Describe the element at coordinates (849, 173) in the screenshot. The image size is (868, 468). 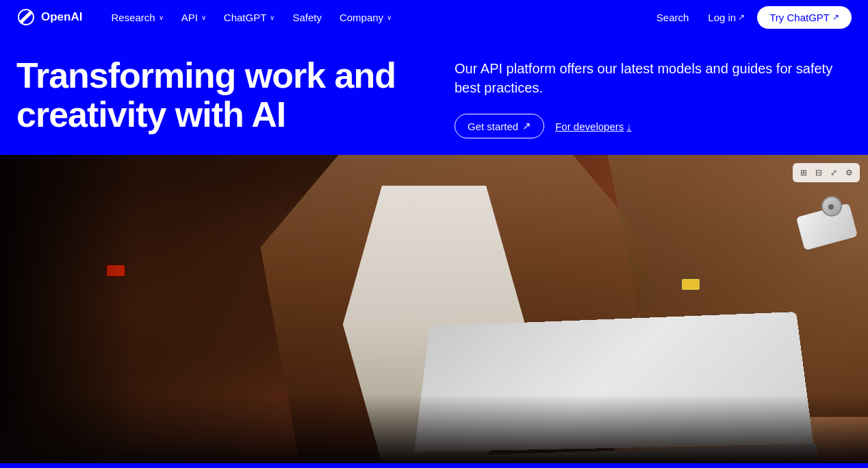
I see `settings-icon: ⚙` at that location.